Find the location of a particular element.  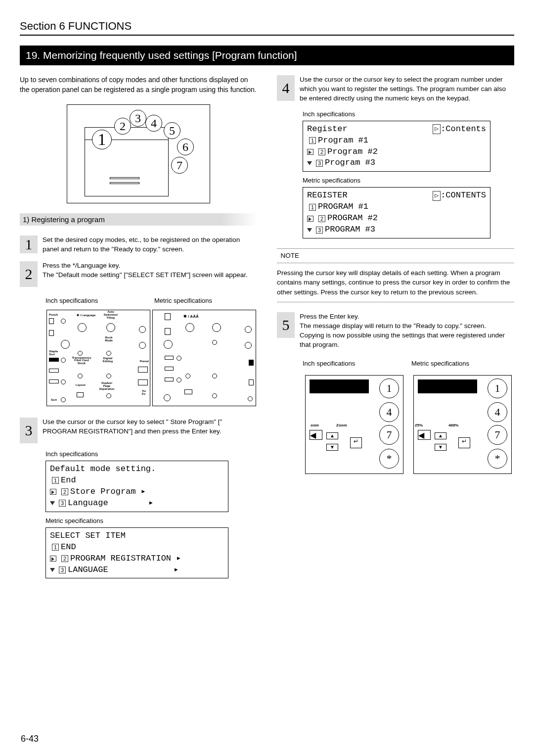

step-4: 4 Use the cursor or the cursor key to se… is located at coordinates (396, 89).